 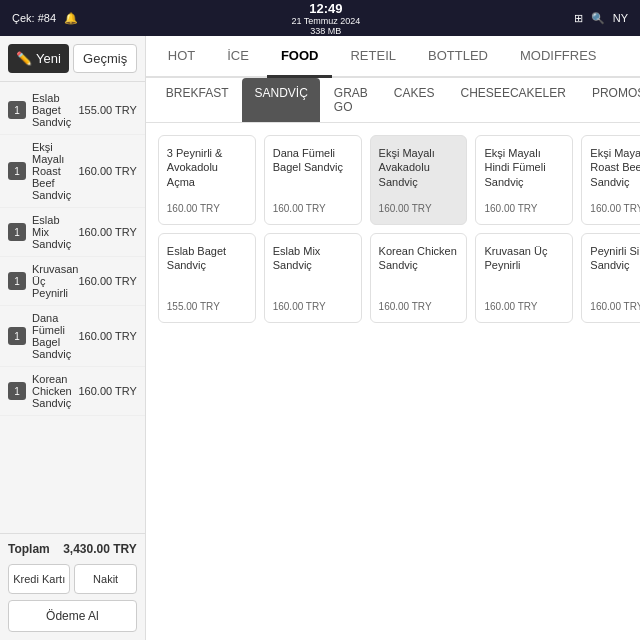 I want to click on time-display: 12:49, so click(x=326, y=8).